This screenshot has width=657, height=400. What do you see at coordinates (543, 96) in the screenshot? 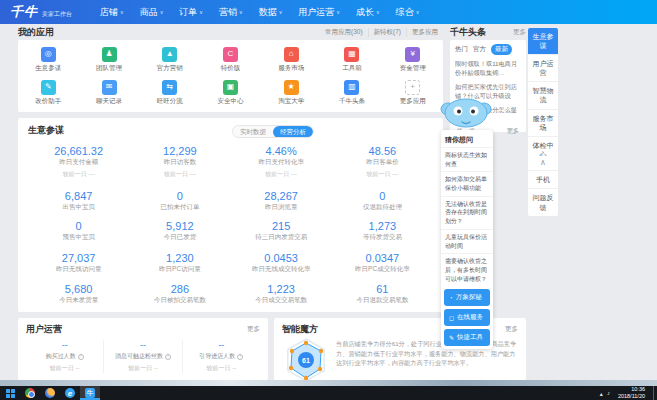
I see `dock-item-logistics: 智慧物流` at bounding box center [543, 96].